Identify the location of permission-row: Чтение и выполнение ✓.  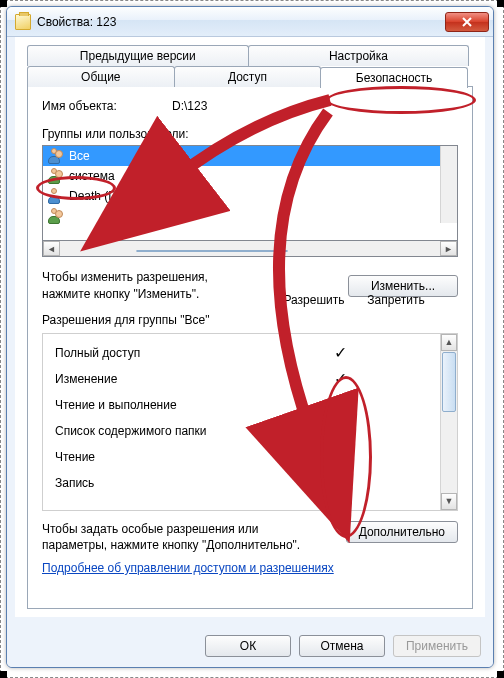
(256, 405).